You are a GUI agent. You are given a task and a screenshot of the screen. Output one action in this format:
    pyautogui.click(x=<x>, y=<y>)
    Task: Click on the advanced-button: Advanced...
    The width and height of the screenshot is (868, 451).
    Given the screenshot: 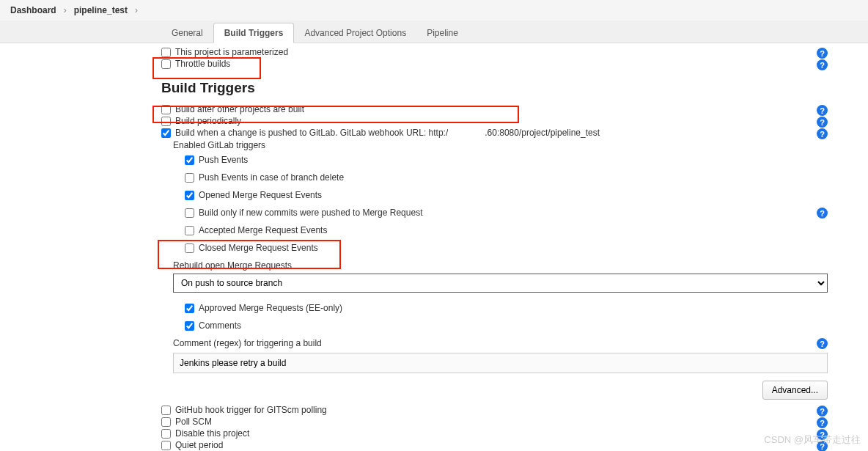 What is the action you would take?
    pyautogui.click(x=795, y=390)
    